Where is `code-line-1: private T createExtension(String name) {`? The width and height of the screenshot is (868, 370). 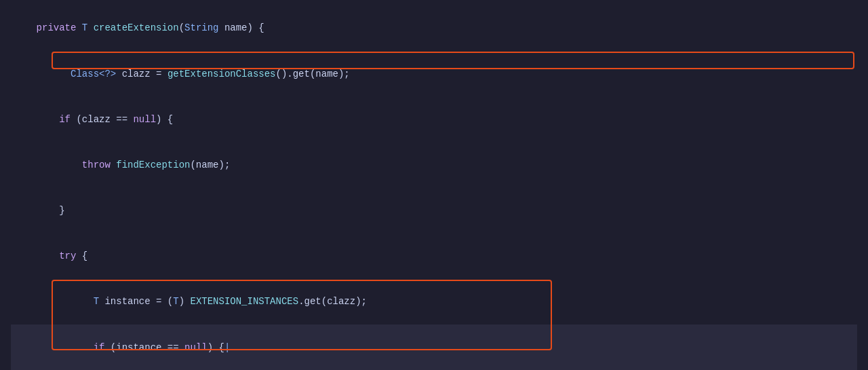
code-line-1: private T createExtension(String name) { is located at coordinates (434, 29).